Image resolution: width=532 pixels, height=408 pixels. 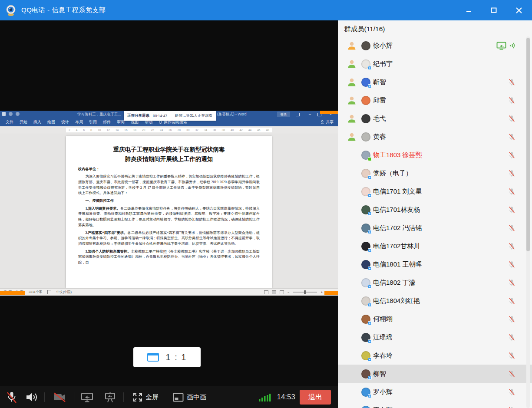 I want to click on camera-muted-button, so click(x=60, y=397).